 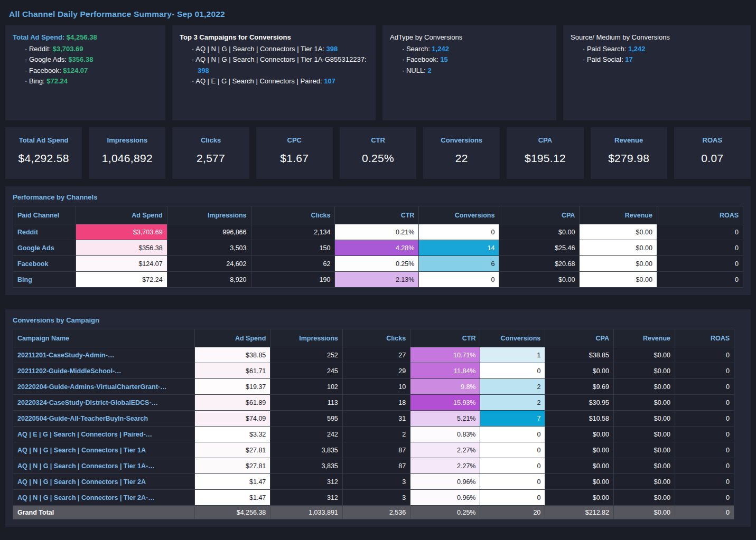 What do you see at coordinates (377, 248) in the screenshot?
I see `cell-ctr: 4.28%` at bounding box center [377, 248].